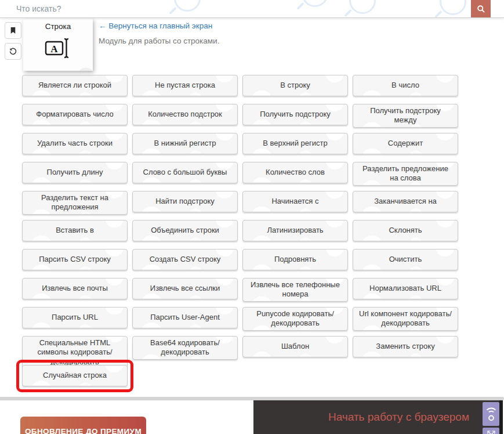 The image size is (504, 434). What do you see at coordinates (75, 147) in the screenshot?
I see `grid-cell: Удалить часть строки` at bounding box center [75, 147].